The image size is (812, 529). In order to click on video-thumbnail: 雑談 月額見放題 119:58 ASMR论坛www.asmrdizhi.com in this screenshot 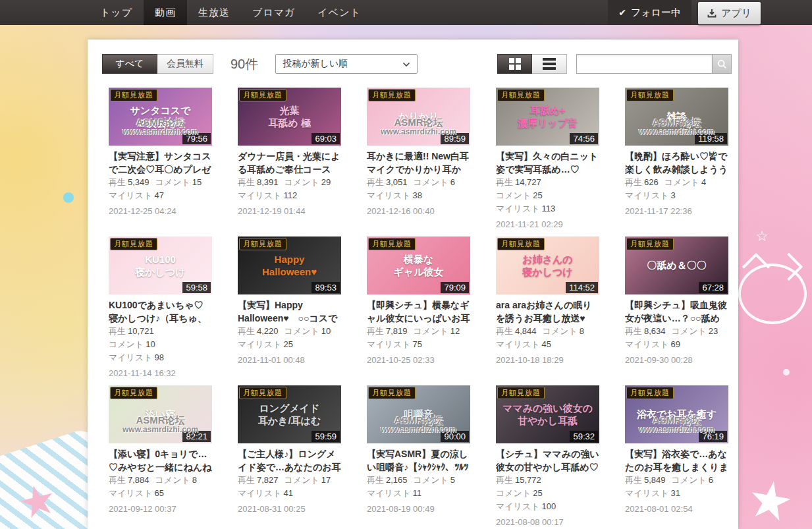, I will do `click(677, 117)`.